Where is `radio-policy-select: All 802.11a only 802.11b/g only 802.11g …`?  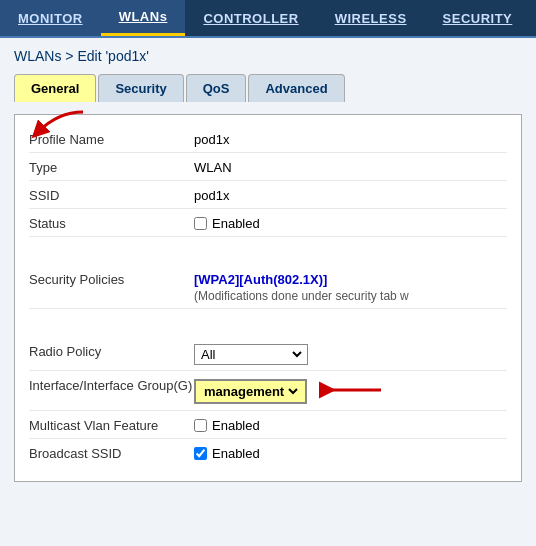 radio-policy-select: All 802.11a only 802.11b/g only 802.11g … is located at coordinates (251, 354).